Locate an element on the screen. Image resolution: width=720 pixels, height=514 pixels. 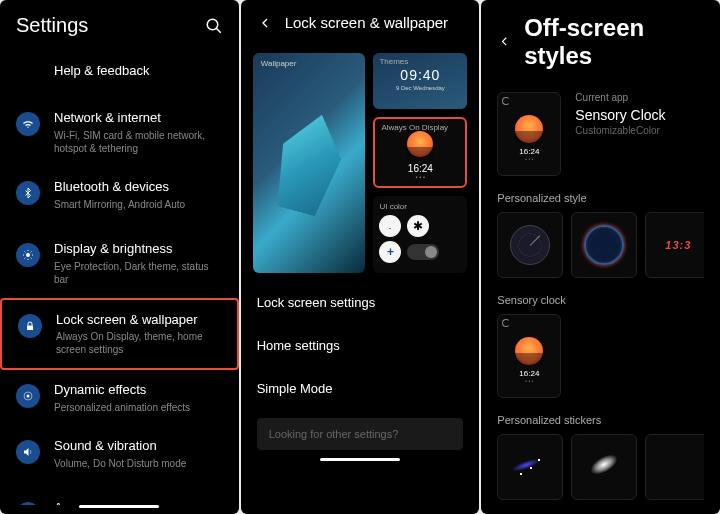
settings-item-help: Help & feedback is located at coordinates (120, 72).